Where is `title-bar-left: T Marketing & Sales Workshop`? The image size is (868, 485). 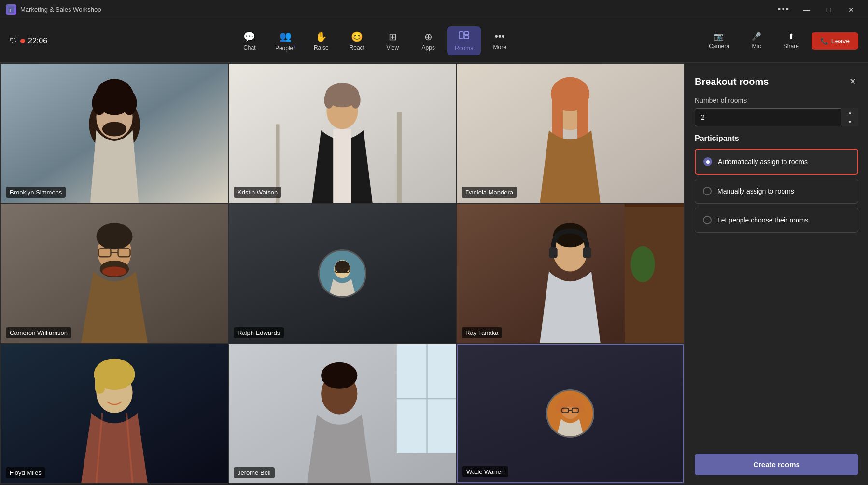
title-bar-left: T Marketing & Sales Workshop is located at coordinates (53, 10).